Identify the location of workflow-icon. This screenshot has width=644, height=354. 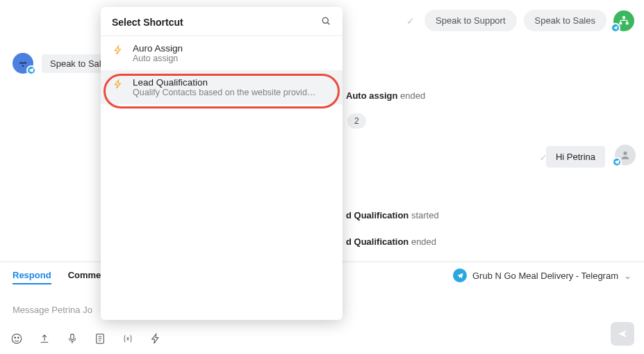
(624, 21).